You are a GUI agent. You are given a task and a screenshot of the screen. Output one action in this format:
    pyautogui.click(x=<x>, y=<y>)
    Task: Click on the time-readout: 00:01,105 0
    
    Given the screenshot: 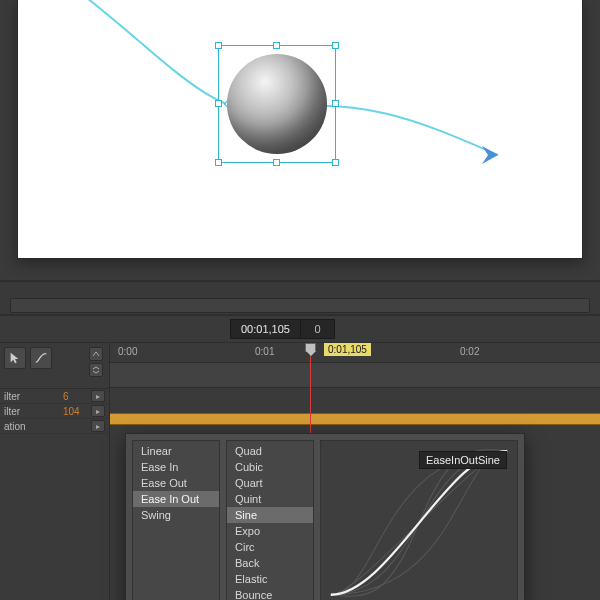 What is the action you would take?
    pyautogui.click(x=282, y=329)
    